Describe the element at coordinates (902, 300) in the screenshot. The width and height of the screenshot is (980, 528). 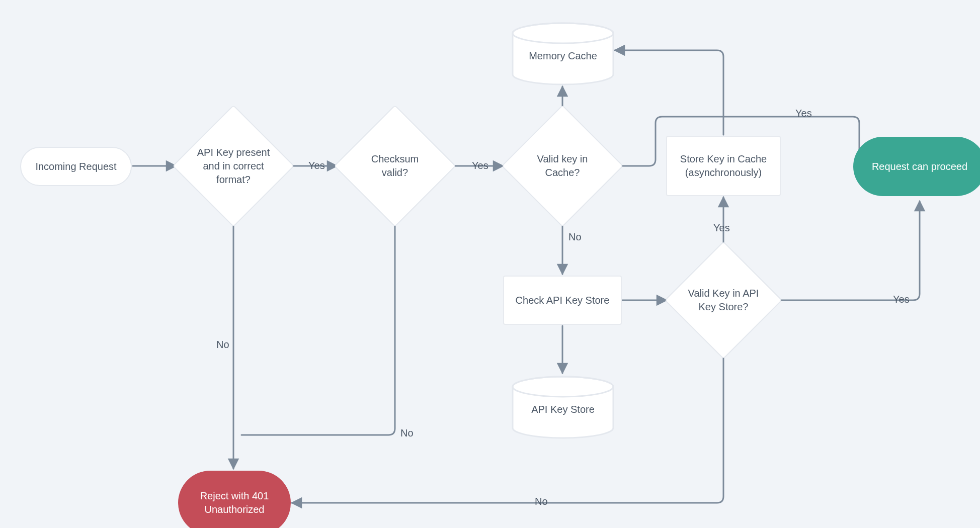
I see `edge-label-storevalid-yes-right: Yes` at that location.